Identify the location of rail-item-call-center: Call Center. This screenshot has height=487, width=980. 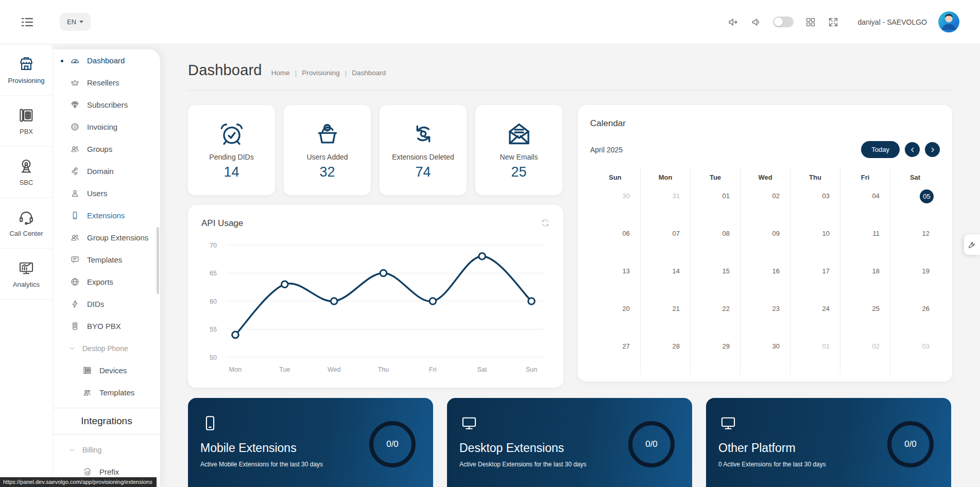
(26, 223).